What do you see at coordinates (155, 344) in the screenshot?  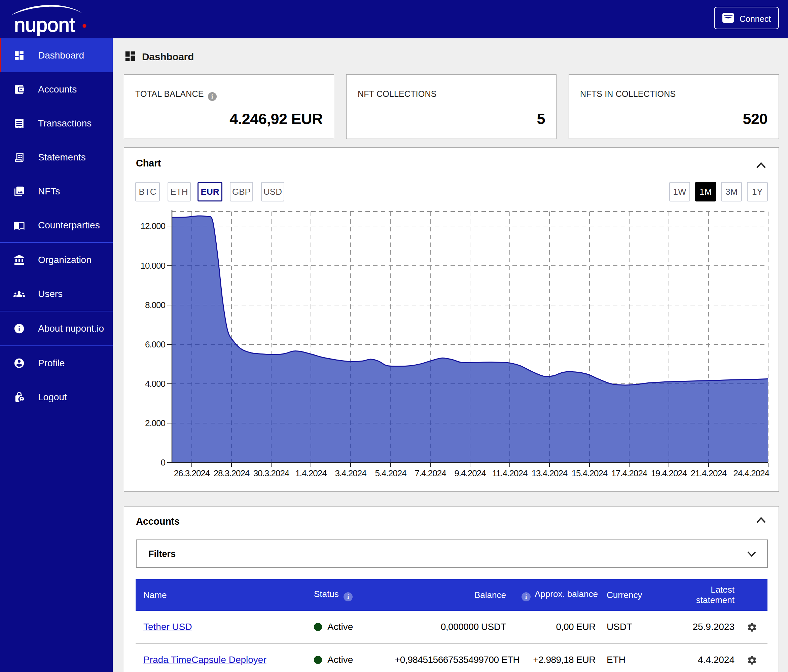 I see `svg-text: 6.000` at bounding box center [155, 344].